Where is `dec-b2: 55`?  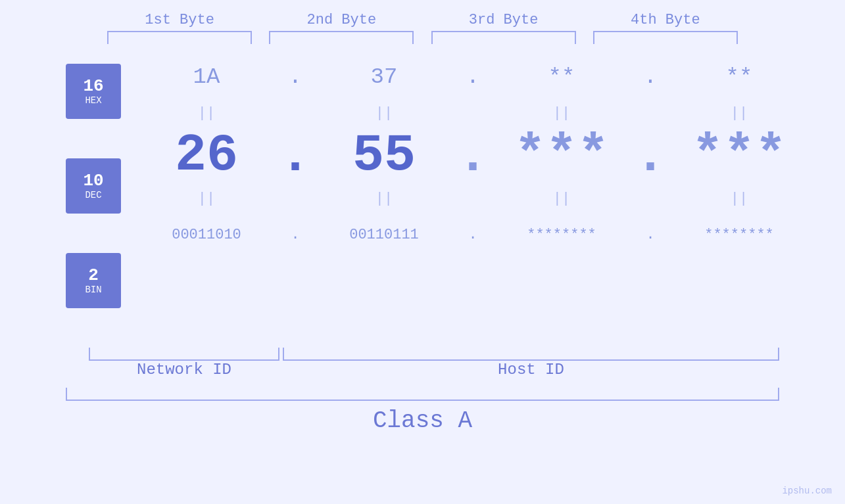 dec-b2: 55 is located at coordinates (384, 156).